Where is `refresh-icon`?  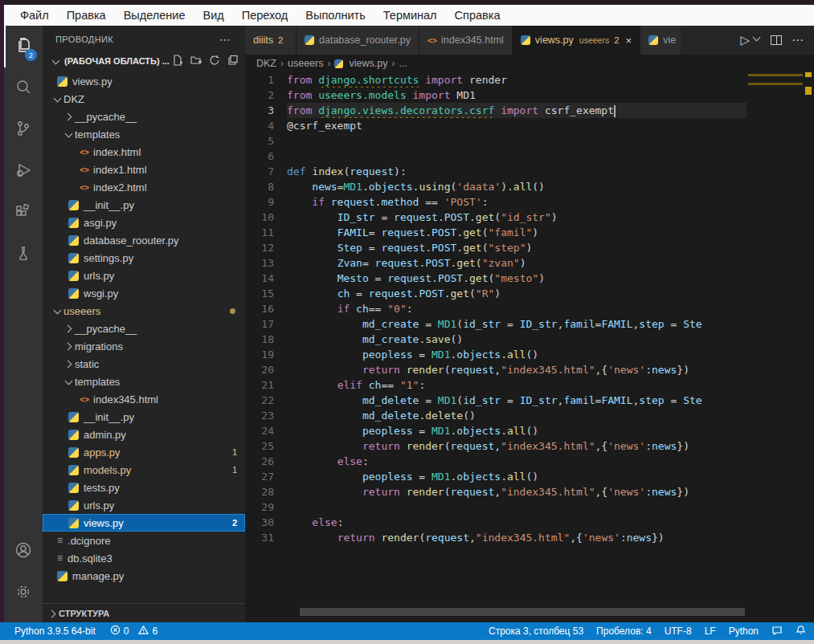 refresh-icon is located at coordinates (215, 61).